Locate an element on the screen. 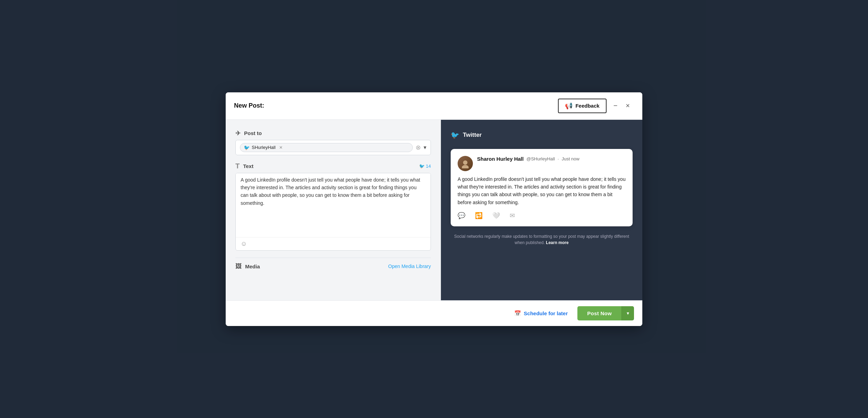  post-to-field: 🐦 SHurleyHall ✕ ⊗ ▾ is located at coordinates (333, 148).